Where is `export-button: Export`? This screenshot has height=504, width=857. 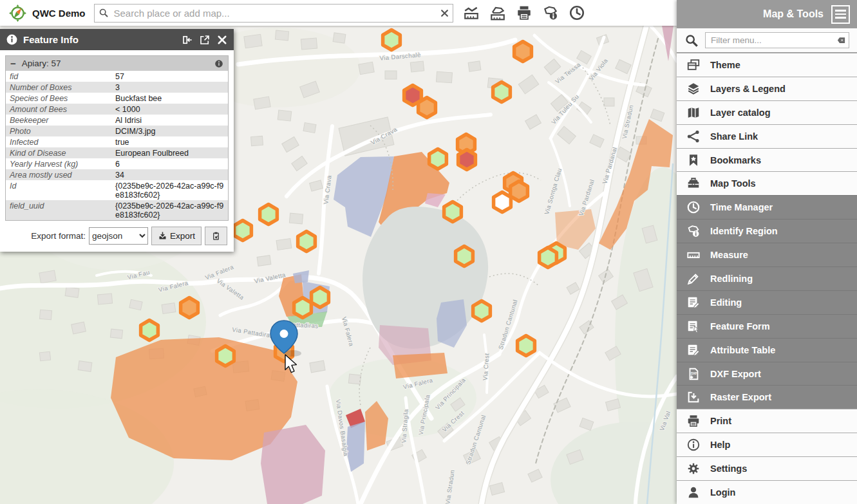
export-button: Export is located at coordinates (176, 236).